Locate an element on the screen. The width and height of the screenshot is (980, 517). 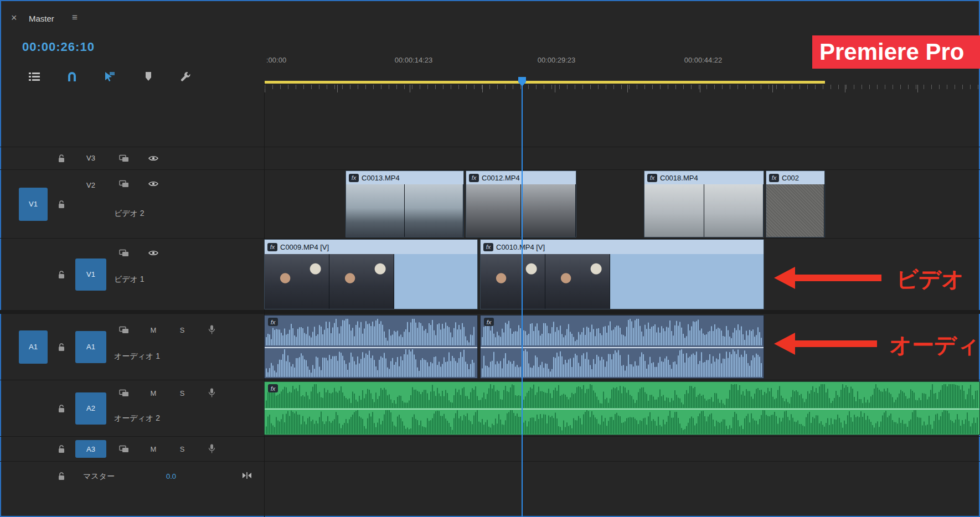
track-name-audio2: オーディオ 2 is located at coordinates (137, 418).